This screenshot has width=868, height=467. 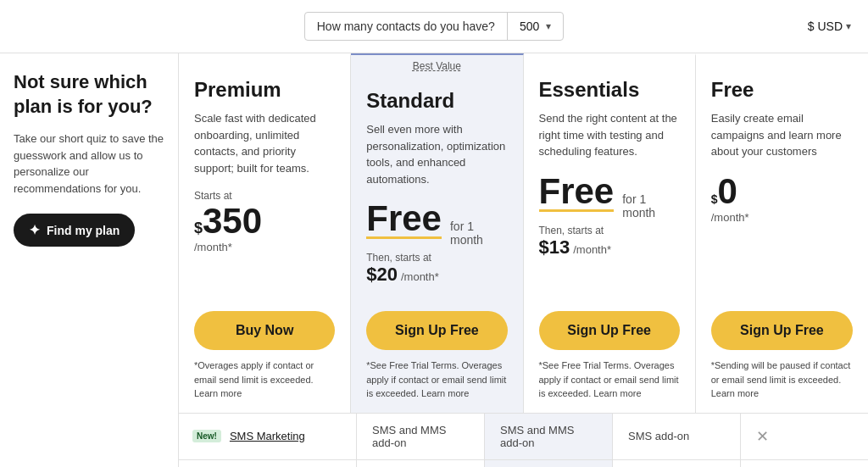 I want to click on then-price: $20, so click(x=381, y=275).